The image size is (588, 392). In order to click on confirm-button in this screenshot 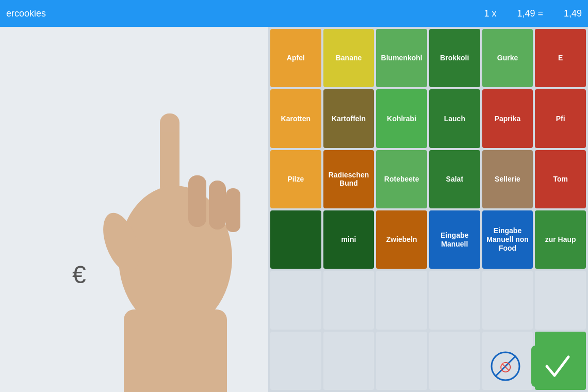, I will do `click(557, 366)`.